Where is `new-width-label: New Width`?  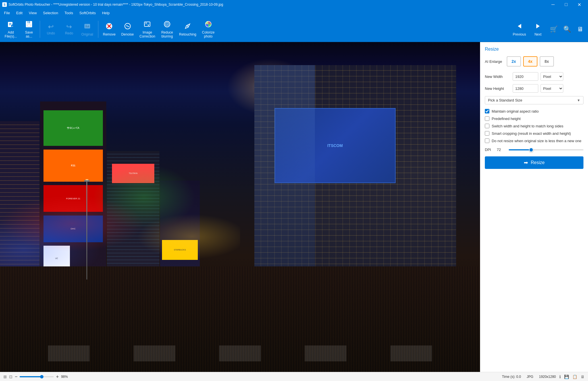
new-width-label: New Width is located at coordinates (498, 77).